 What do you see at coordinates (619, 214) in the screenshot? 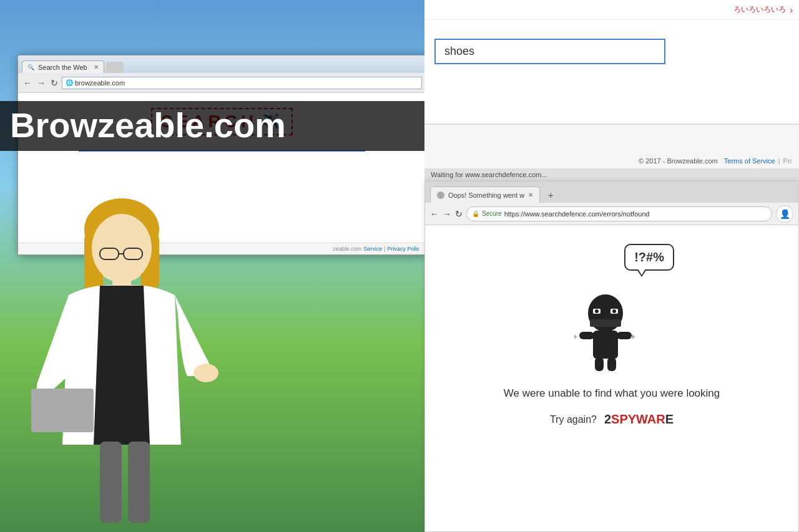
I see `error-address-bar: 🔒 Secure https://www.searchdefence.com/e…` at bounding box center [619, 214].